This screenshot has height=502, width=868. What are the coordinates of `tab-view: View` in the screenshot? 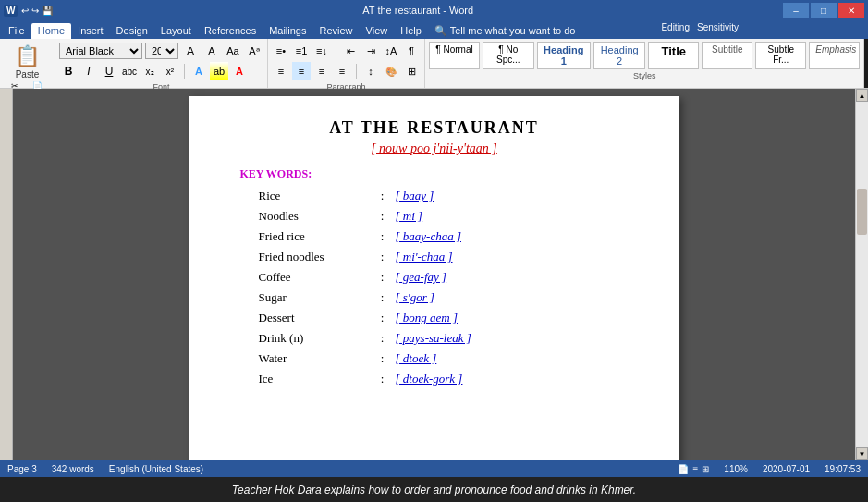 It's located at (377, 31).